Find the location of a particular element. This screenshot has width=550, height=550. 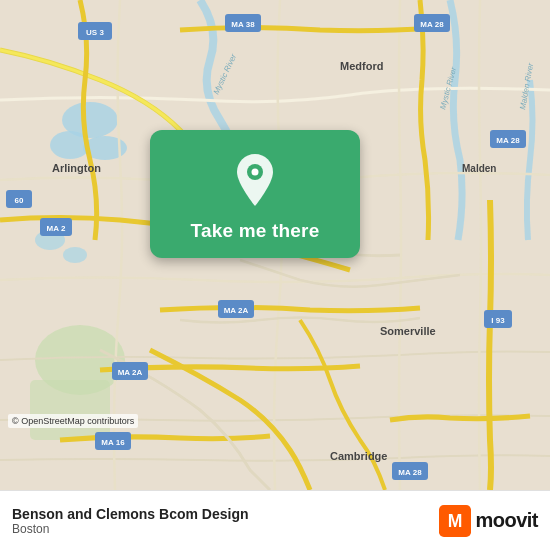

copyright: © OpenStreetMap contributors is located at coordinates (73, 421).